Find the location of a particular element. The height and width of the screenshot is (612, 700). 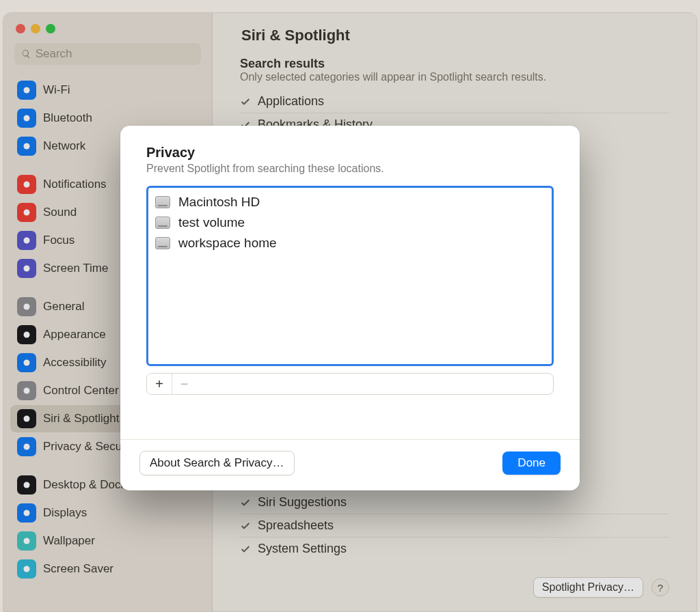

help-button: ? is located at coordinates (660, 587).